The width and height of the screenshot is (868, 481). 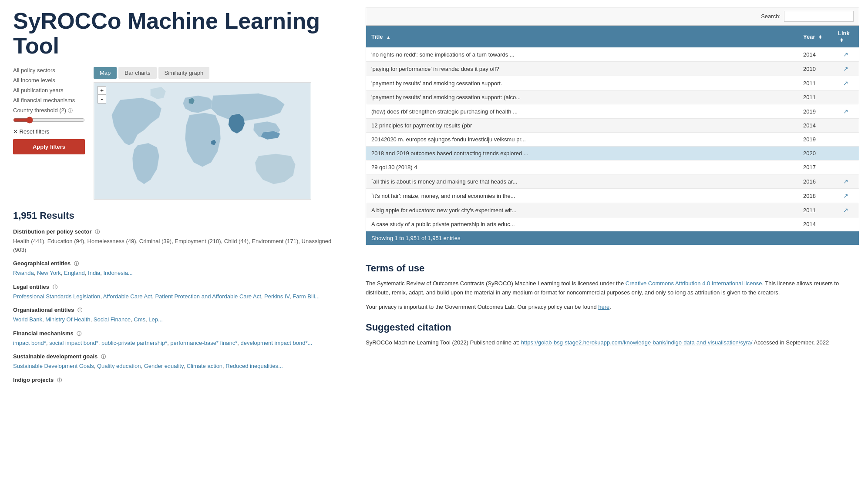 I want to click on col-title: Title ▲, so click(x=582, y=37).